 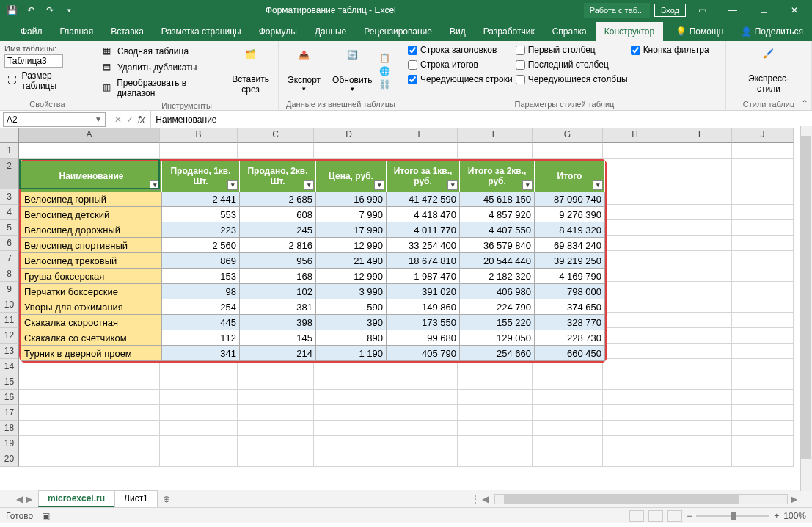 I want to click on table-header: Итого за 1кв., руб.▾, so click(x=423, y=176).